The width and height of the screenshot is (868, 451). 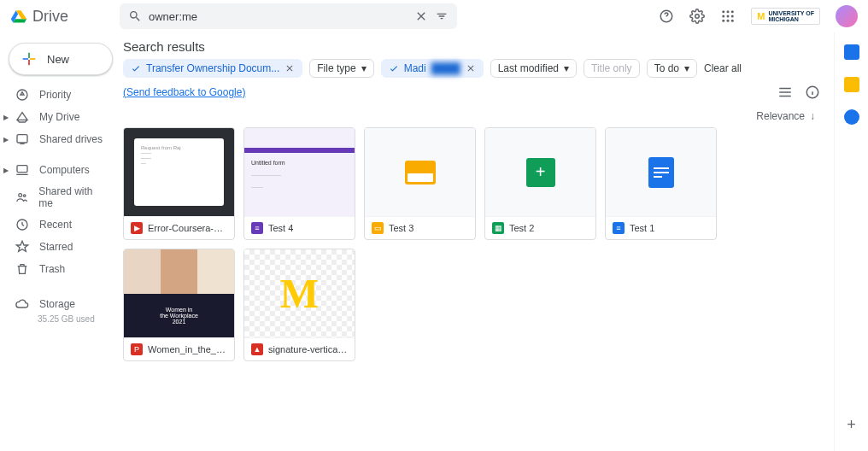 I want to click on tasks-icon, so click(x=852, y=117).